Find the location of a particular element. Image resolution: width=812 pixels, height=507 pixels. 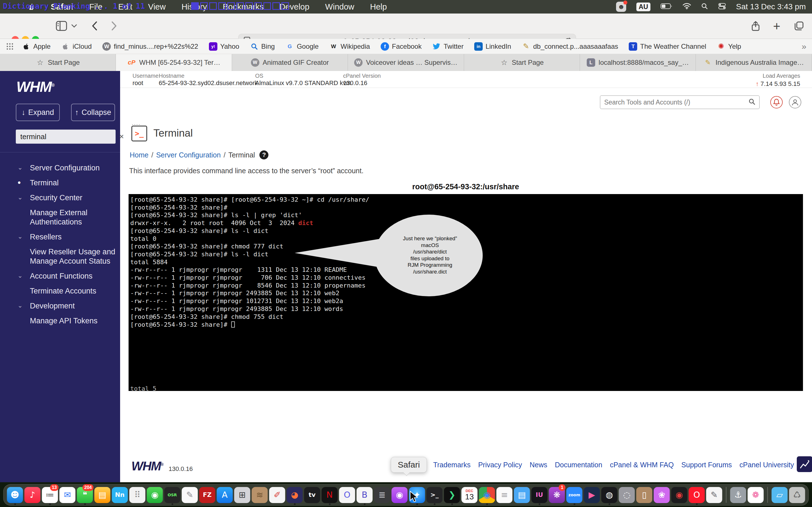

menu-item-file: File is located at coordinates (96, 7).